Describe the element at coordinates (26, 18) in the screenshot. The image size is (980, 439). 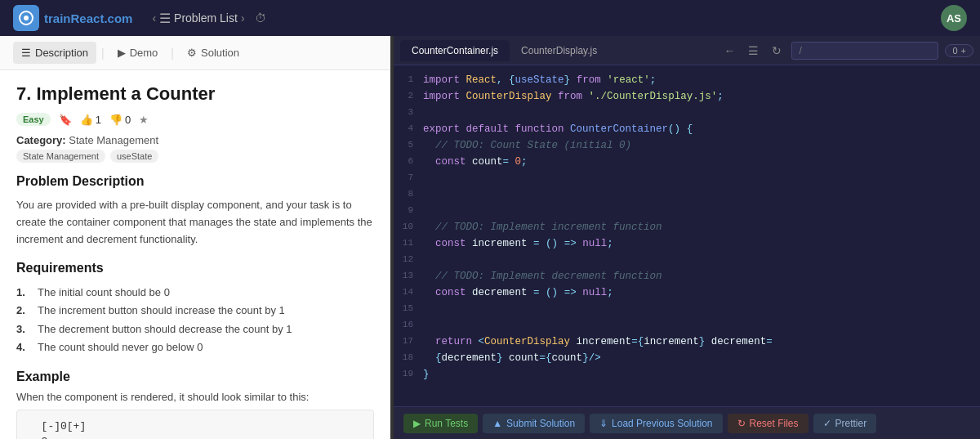
I see `logo-icon` at that location.